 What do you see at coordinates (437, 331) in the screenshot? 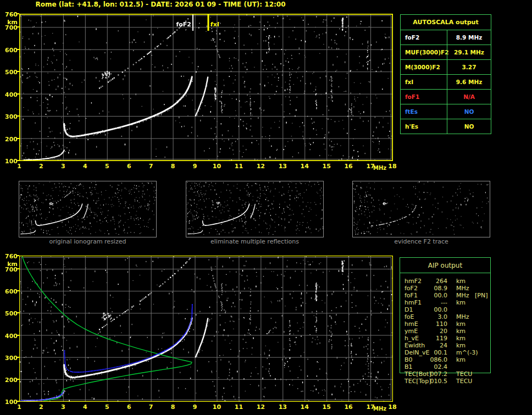
I see `aip-row-value: 20` at bounding box center [437, 331].